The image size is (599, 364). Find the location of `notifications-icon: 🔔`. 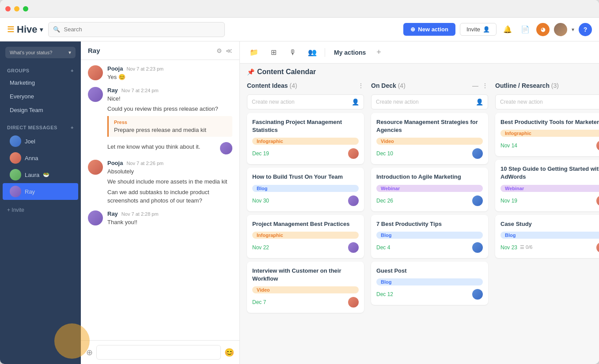

notifications-icon: 🔔 is located at coordinates (508, 30).